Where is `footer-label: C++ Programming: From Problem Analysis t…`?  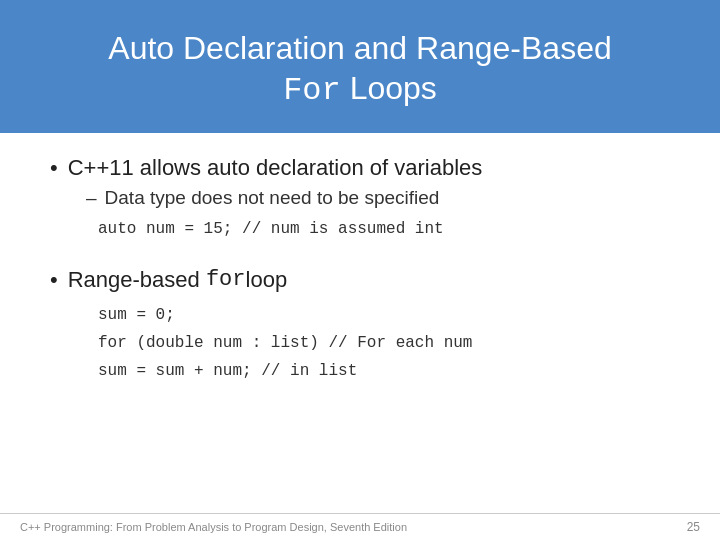
footer-label: C++ Programming: From Problem Analysis t… is located at coordinates (214, 527).